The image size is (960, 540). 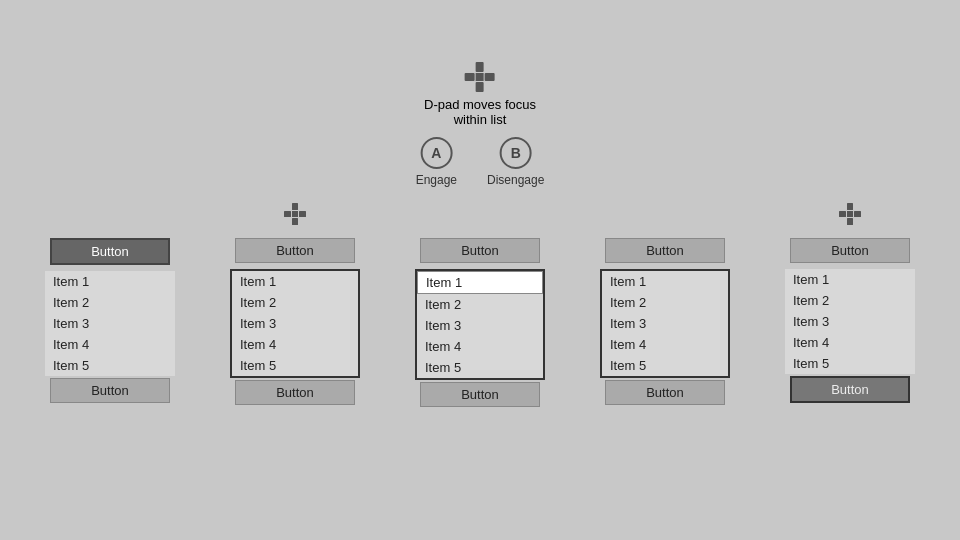 What do you see at coordinates (665, 324) in the screenshot?
I see `list-col4: Item 1Item 2Item 3Item 4Item 5` at bounding box center [665, 324].